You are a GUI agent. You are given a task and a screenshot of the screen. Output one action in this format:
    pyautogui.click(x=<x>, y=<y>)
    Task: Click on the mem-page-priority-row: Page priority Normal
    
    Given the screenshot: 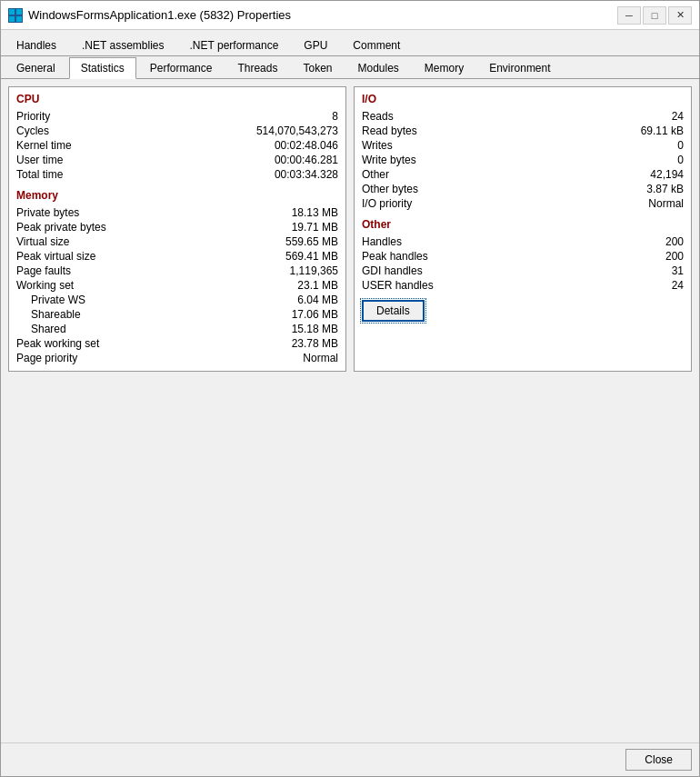 What is the action you would take?
    pyautogui.click(x=177, y=358)
    